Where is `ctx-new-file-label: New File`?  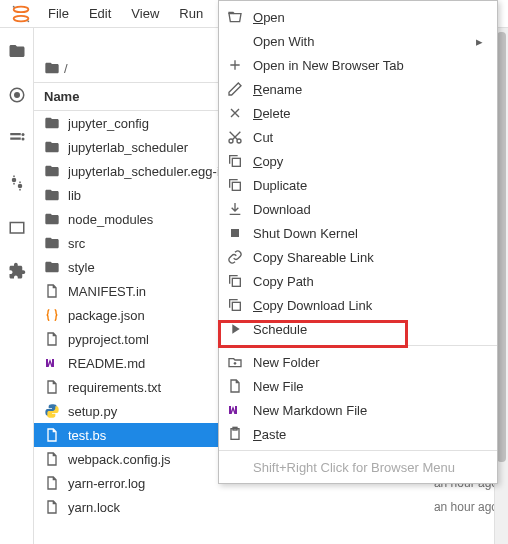
ctx-new-file-label: New File is located at coordinates (368, 386).